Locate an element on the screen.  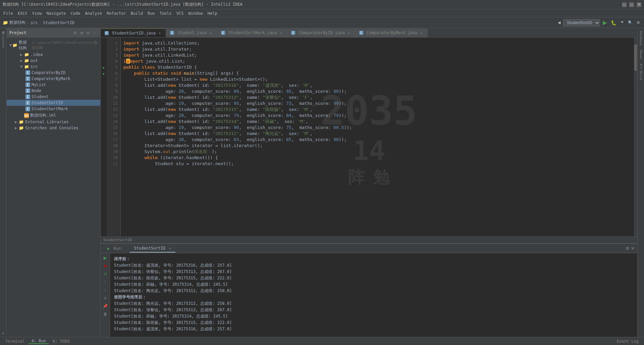
project-icon: 📁 is located at coordinates (5, 23).